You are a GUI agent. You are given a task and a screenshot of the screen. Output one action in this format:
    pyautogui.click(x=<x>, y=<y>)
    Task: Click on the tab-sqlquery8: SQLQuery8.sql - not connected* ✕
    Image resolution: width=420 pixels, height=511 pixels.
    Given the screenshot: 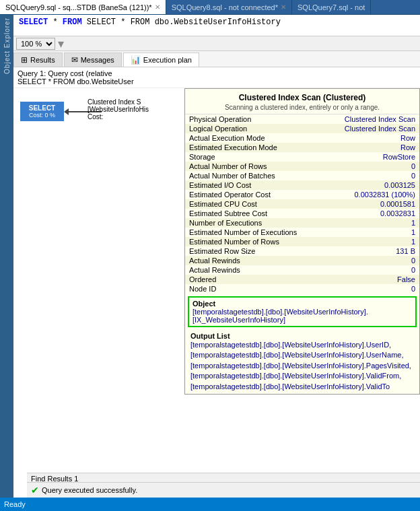 What is the action you would take?
    pyautogui.click(x=229, y=7)
    